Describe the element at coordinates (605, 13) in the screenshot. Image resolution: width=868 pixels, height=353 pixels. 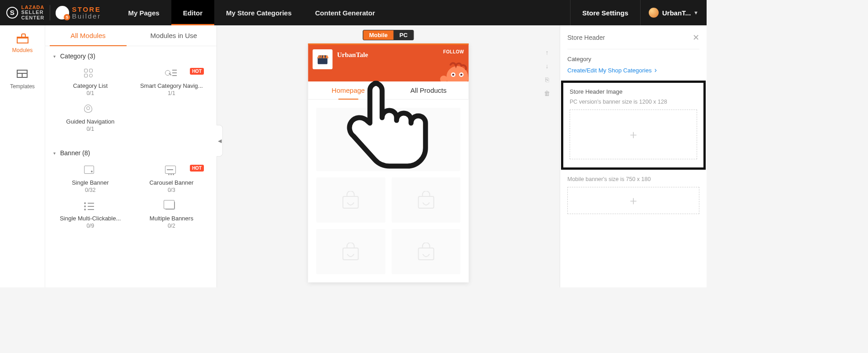
I see `store-settings-link: Store Settings` at that location.